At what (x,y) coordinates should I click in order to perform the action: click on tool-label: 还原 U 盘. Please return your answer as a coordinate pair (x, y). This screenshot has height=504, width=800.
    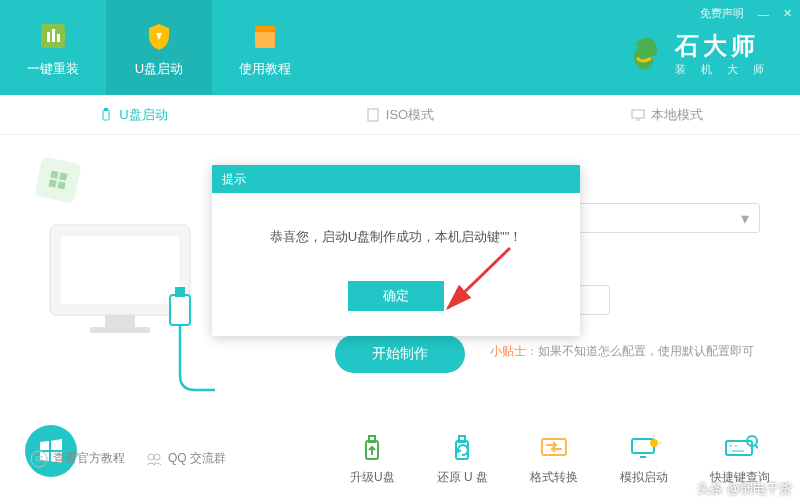
    Looking at the image, I should click on (462, 478).